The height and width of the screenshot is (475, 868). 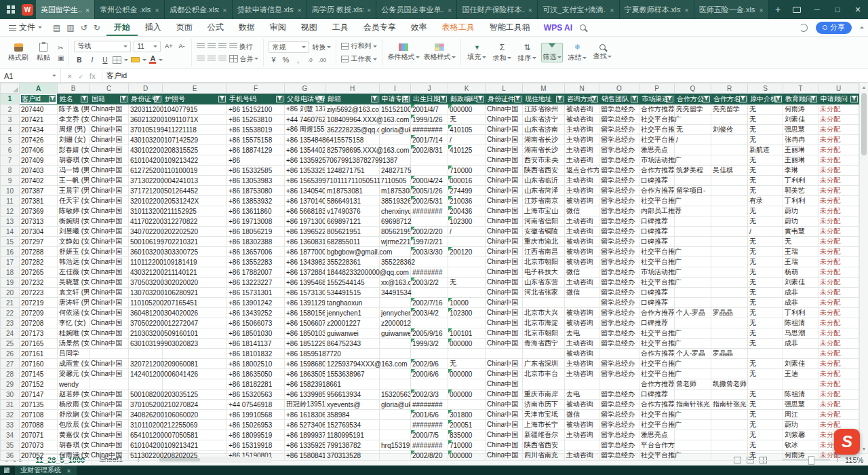 What do you see at coordinates (39, 334) in the screenshot?
I see `cell: 207173` at bounding box center [39, 334].